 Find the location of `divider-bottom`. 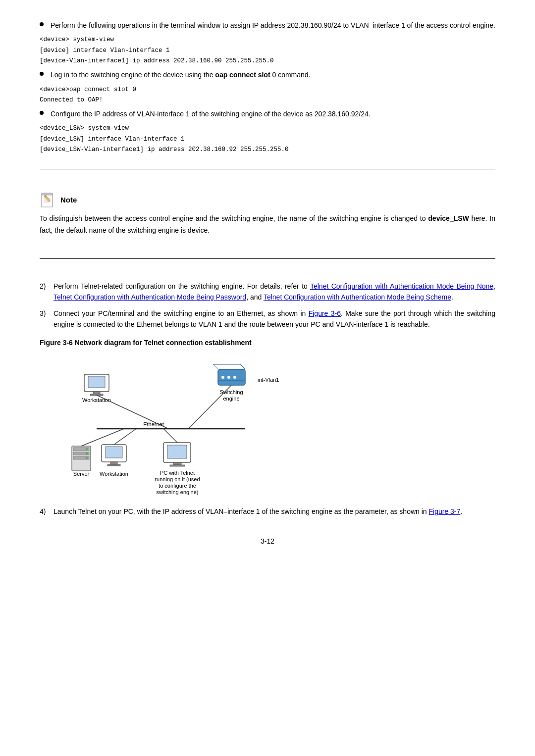

divider-bottom is located at coordinates (268, 258).